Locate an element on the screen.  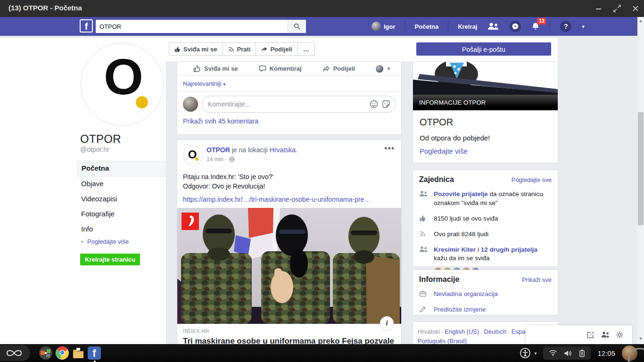
show-all-comments-link: Prikaži svih 45 komentara is located at coordinates (289, 121).